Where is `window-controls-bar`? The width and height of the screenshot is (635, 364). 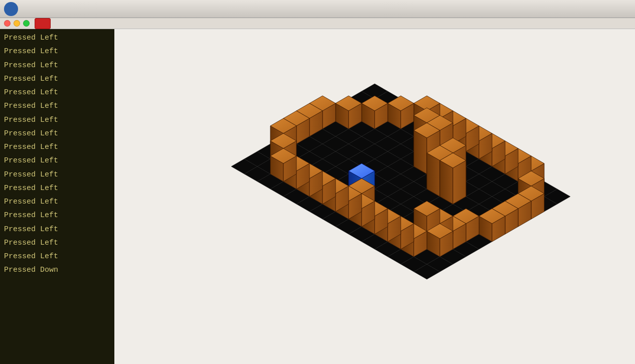 window-controls-bar is located at coordinates (318, 24).